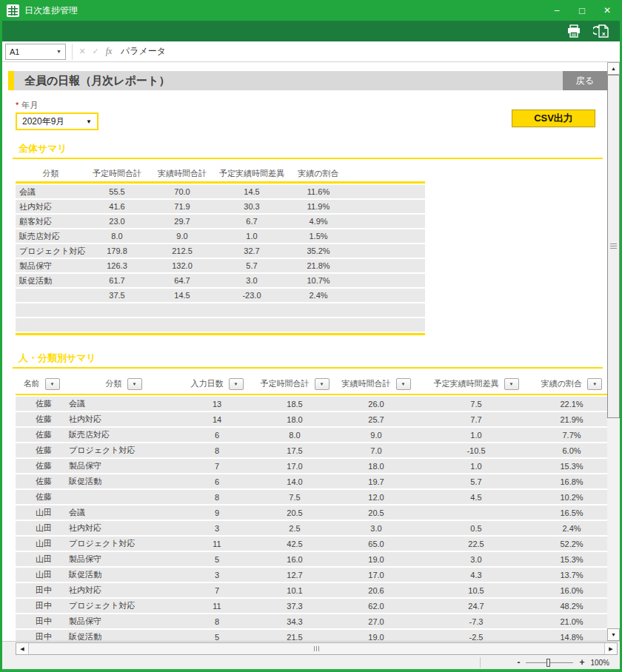 The height and width of the screenshot is (672, 622). I want to click on maximize-icon: □, so click(582, 10).